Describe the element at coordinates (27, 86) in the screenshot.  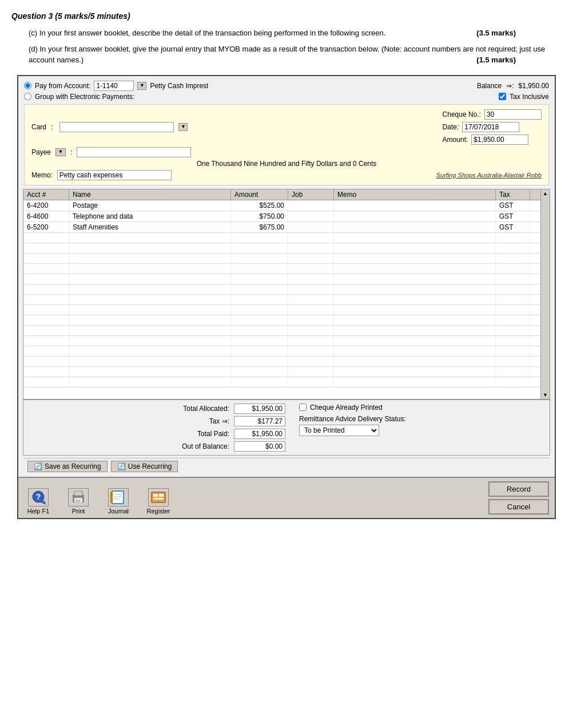
I see `radio-pay-from` at that location.